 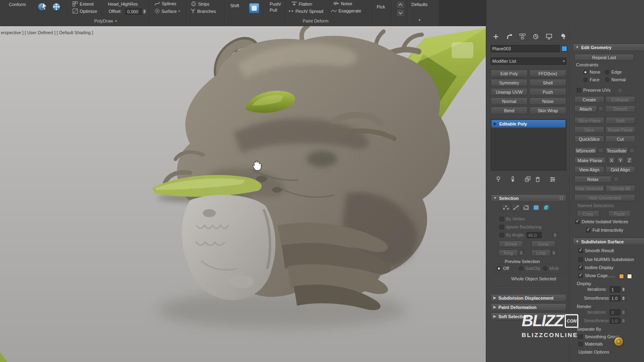 I want to click on split-button: Split, so click(x=620, y=121).